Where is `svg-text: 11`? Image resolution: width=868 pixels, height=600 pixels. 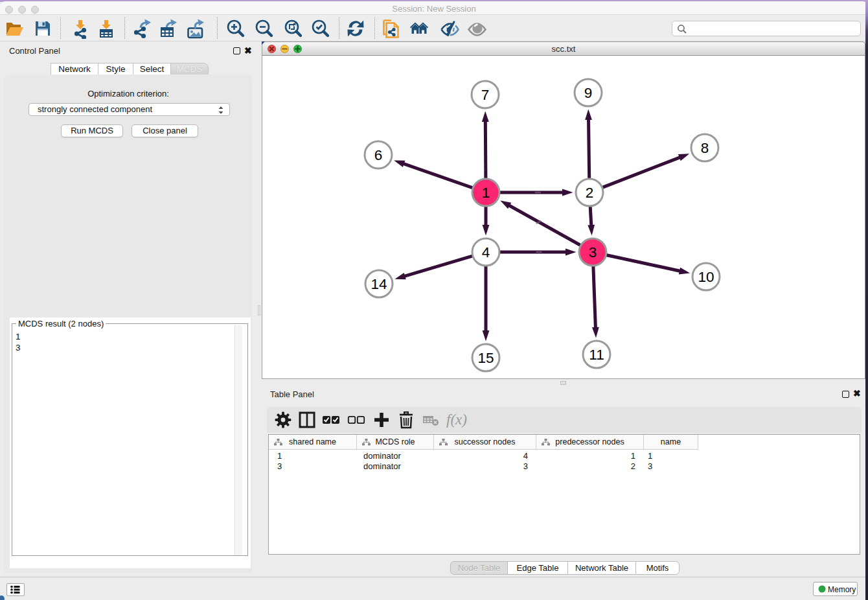 svg-text: 11 is located at coordinates (596, 355).